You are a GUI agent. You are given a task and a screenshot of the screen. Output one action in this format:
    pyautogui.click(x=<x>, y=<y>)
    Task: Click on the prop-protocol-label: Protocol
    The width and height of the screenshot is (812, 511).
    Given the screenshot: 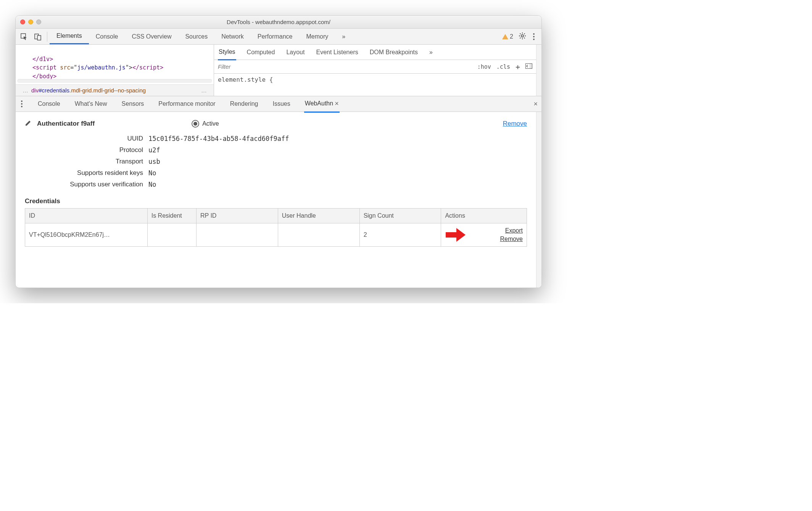 What is the action you would take?
    pyautogui.click(x=95, y=150)
    